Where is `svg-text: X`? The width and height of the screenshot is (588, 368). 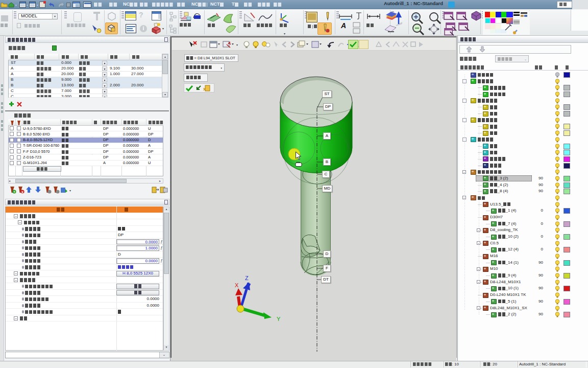 svg-text: X is located at coordinates (237, 285).